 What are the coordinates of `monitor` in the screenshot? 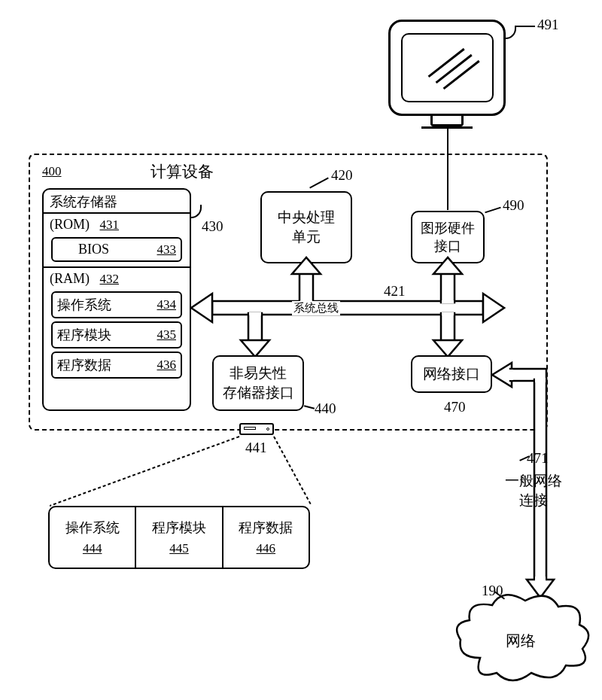 It's located at (447, 68).